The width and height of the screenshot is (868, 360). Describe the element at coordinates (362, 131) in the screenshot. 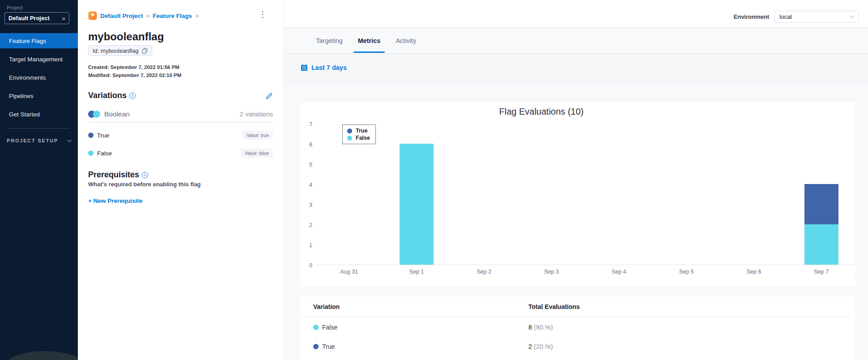

I see `legend-label: True` at that location.